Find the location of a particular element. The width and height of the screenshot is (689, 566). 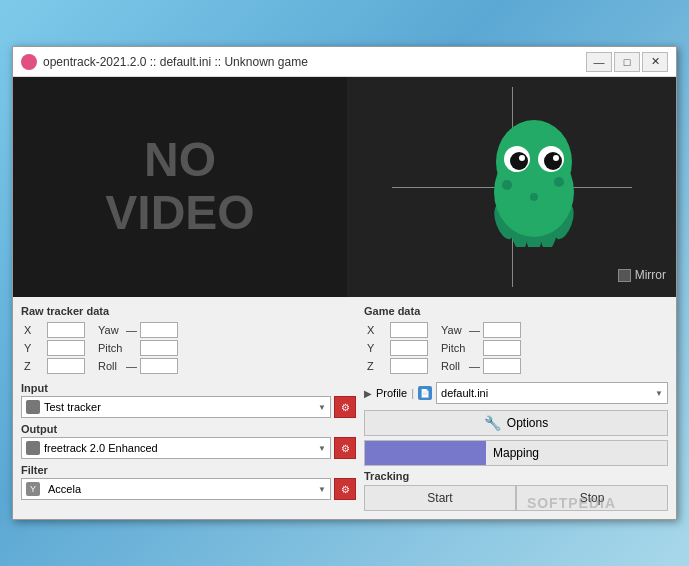

mirror-control: Mirror is located at coordinates (642, 275).